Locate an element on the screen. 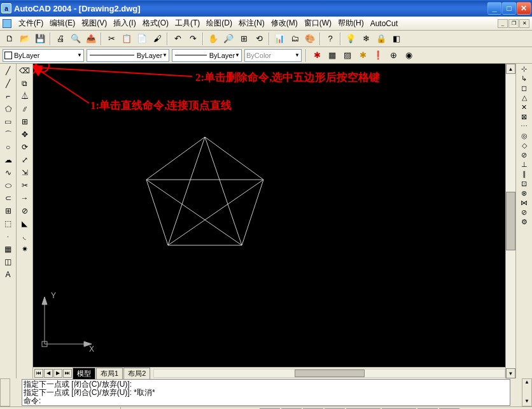  trim-tool-icon: ✂ is located at coordinates (25, 185).